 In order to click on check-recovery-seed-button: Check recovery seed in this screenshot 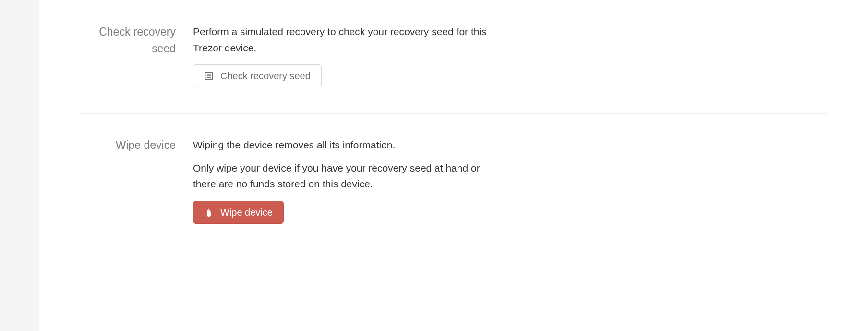, I will do `click(257, 76)`.